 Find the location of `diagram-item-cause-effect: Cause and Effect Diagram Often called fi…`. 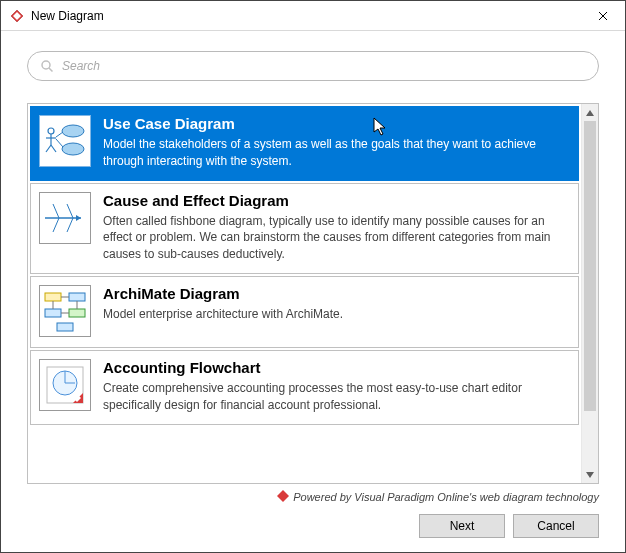

diagram-item-cause-effect: Cause and Effect Diagram Often called fi… is located at coordinates (304, 228).